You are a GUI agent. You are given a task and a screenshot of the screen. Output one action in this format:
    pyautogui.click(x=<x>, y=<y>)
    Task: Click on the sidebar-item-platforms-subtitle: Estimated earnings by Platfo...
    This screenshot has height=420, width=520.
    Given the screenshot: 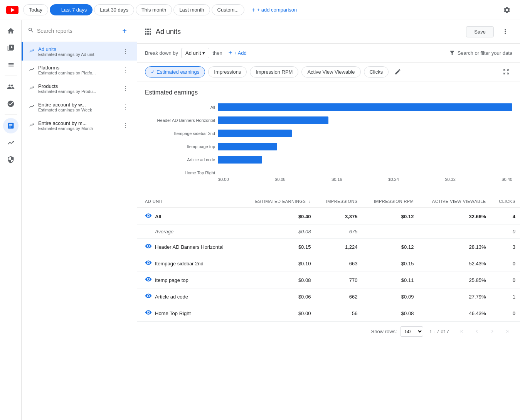 What is the action you would take?
    pyautogui.click(x=79, y=73)
    